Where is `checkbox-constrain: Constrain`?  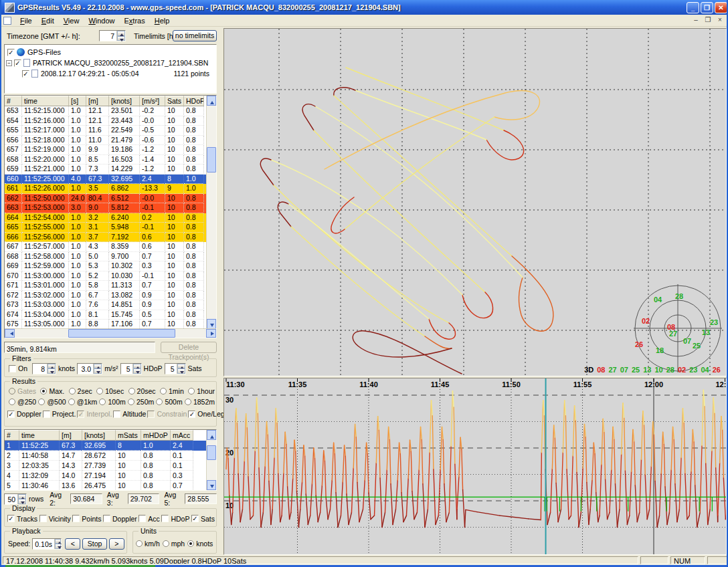
checkbox-constrain: Constrain is located at coordinates (167, 414).